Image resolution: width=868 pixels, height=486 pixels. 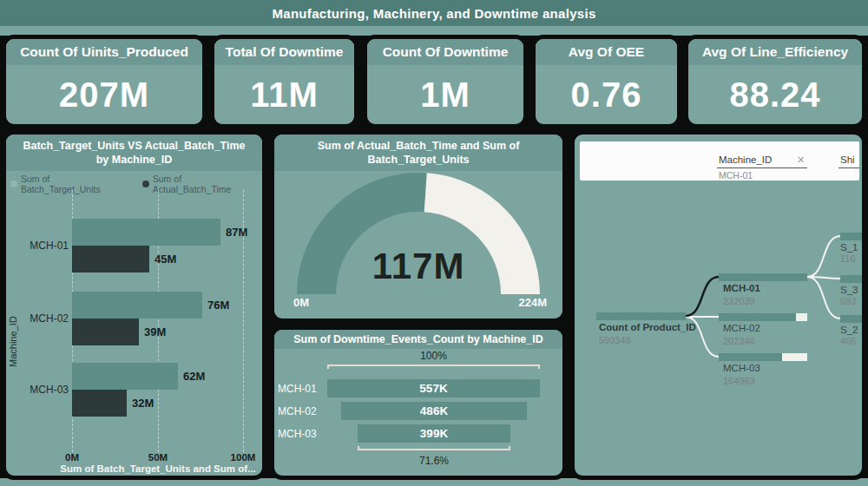 What do you see at coordinates (763, 278) in the screenshot?
I see `tree-node-mch01-bar` at bounding box center [763, 278].